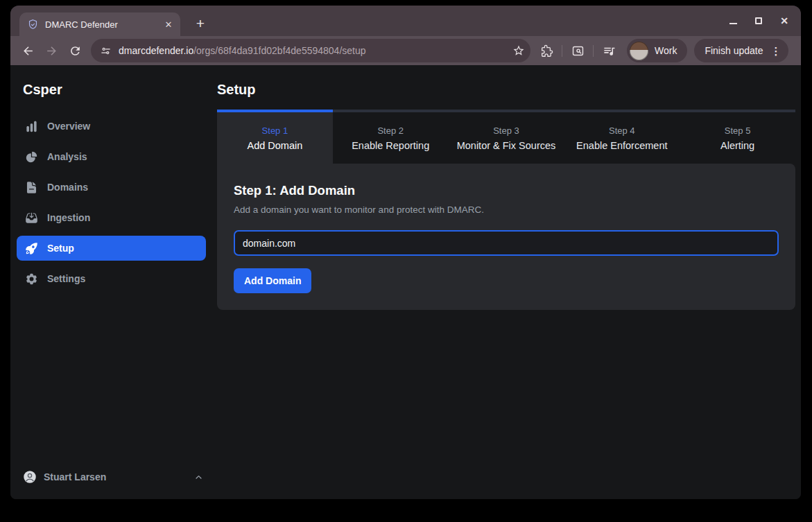 The image size is (812, 522). What do you see at coordinates (406, 21) in the screenshot?
I see `tab-strip: DMARC Defender ✕ + ✕` at bounding box center [406, 21].